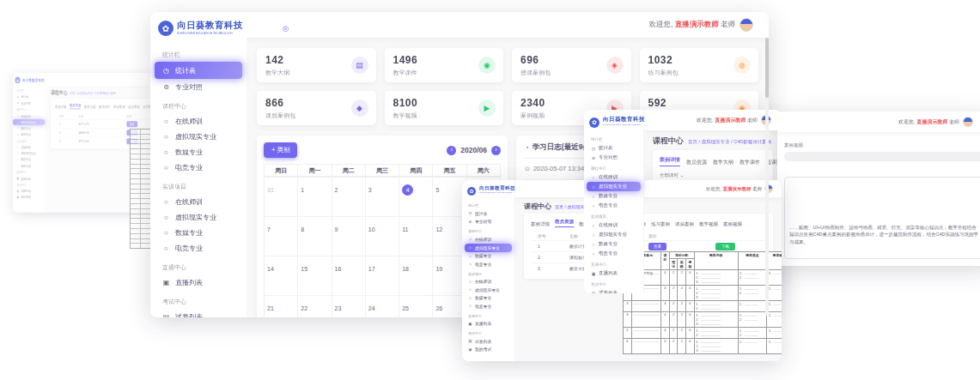 This screenshot has width=980, height=380. I want to click on calendar-day: 21, so click(282, 307).